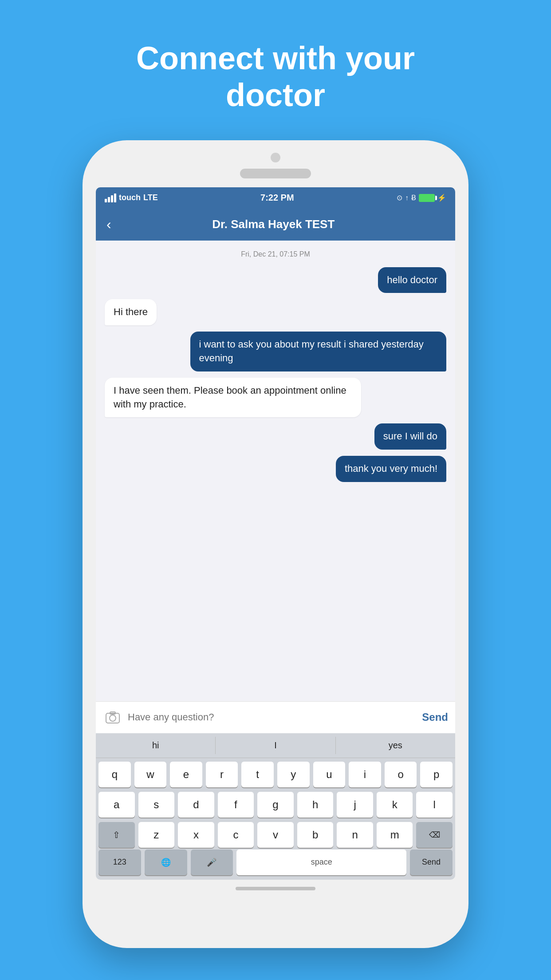 Image resolution: width=551 pixels, height=980 pixels. Describe the element at coordinates (196, 835) in the screenshot. I see `key-x: x` at that location.